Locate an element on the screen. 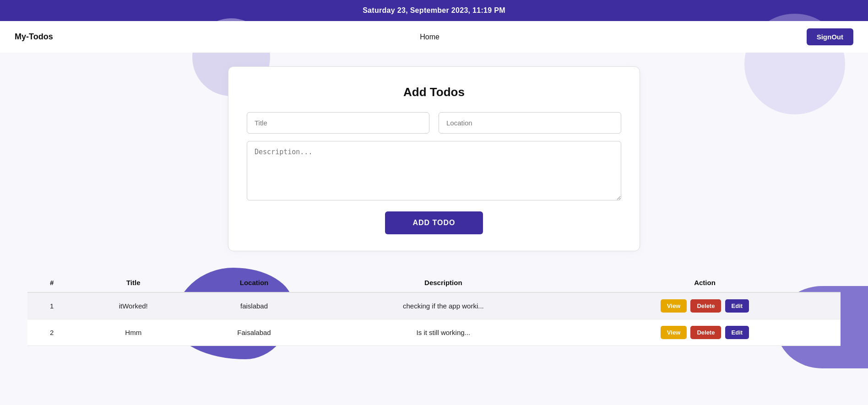 This screenshot has width=868, height=405. cell-description: checking if the app worki... is located at coordinates (443, 306).